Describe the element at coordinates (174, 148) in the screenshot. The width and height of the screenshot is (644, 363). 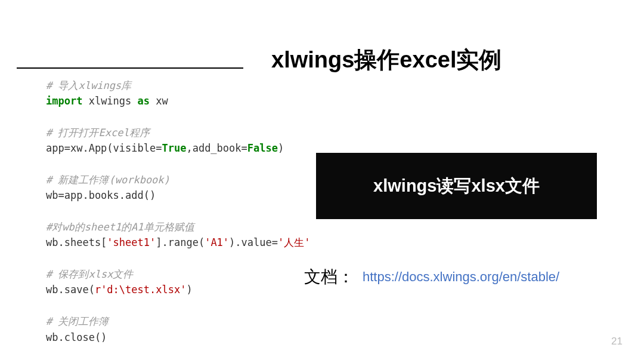
I see `code-keyword: True` at that location.